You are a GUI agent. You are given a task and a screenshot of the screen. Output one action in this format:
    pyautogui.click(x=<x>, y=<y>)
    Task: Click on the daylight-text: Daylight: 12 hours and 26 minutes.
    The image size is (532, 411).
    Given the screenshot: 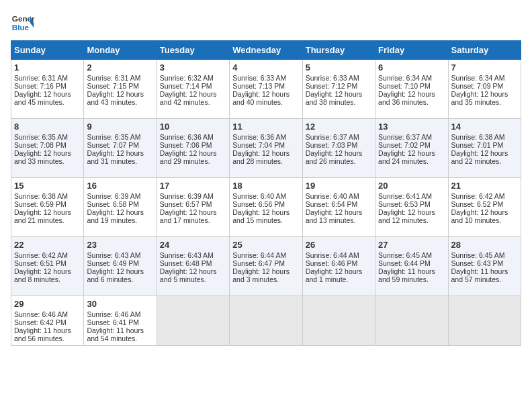 What is the action you would take?
    pyautogui.click(x=335, y=157)
    